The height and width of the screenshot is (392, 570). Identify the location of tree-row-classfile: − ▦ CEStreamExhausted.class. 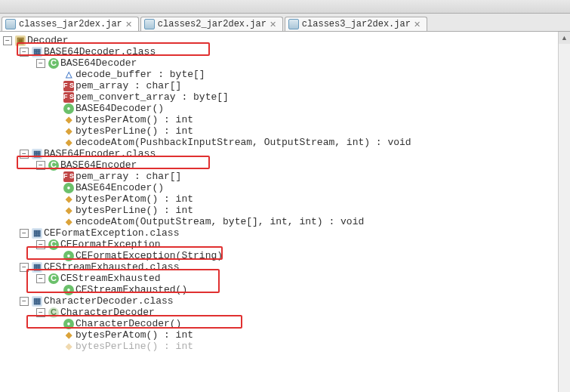
(285, 267).